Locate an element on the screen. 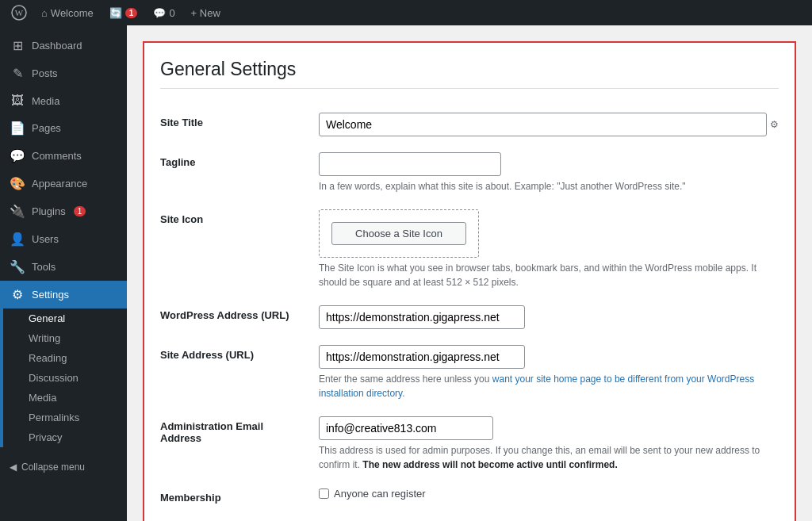 The height and width of the screenshot is (521, 812). settings-submenu: General Writing Reading Discussion Media… is located at coordinates (63, 377).